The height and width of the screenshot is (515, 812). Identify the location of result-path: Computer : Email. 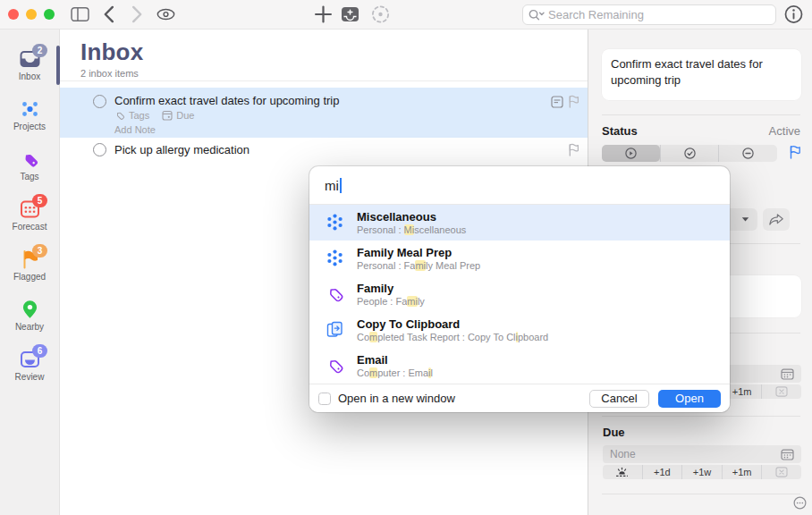
(538, 373).